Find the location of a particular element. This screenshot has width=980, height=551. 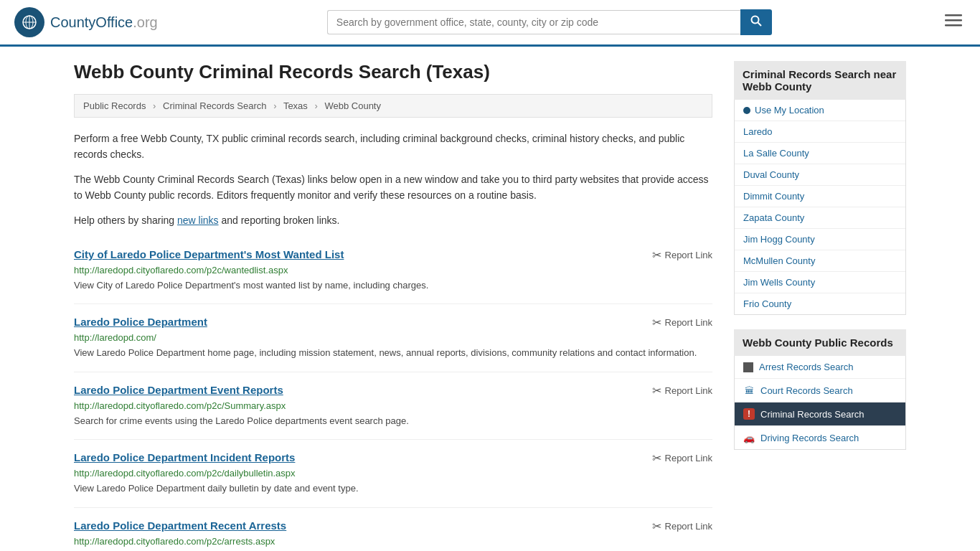

record-description: View Laredo Police Department daily bull… is located at coordinates (393, 489).